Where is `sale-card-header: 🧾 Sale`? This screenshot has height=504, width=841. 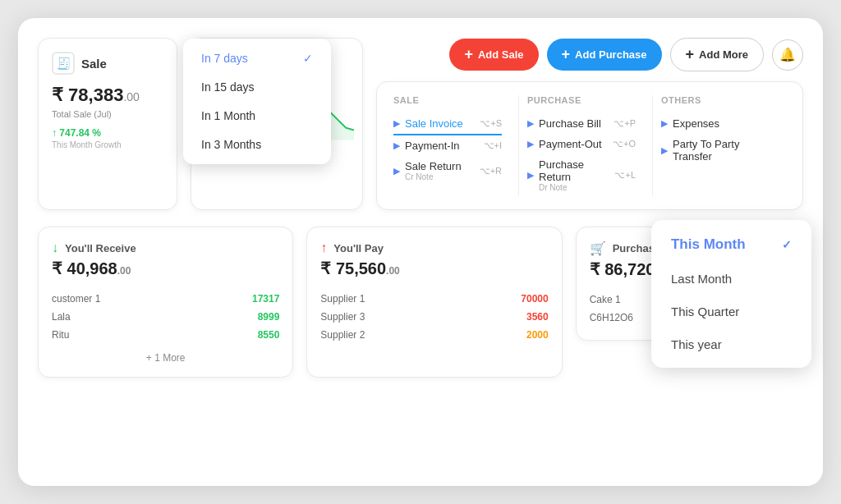
sale-card-header: 🧾 Sale is located at coordinates (108, 63).